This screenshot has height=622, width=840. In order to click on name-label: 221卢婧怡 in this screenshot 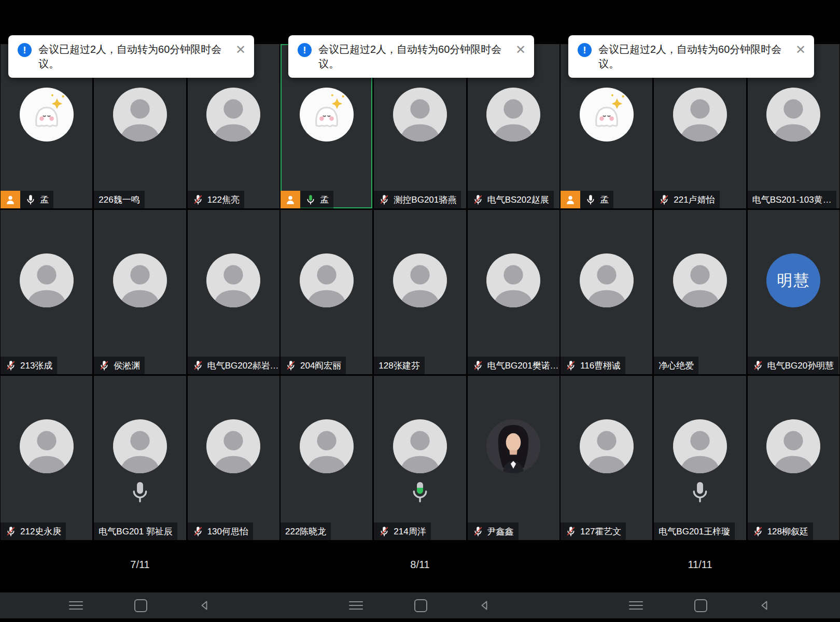, I will do `click(687, 200)`.